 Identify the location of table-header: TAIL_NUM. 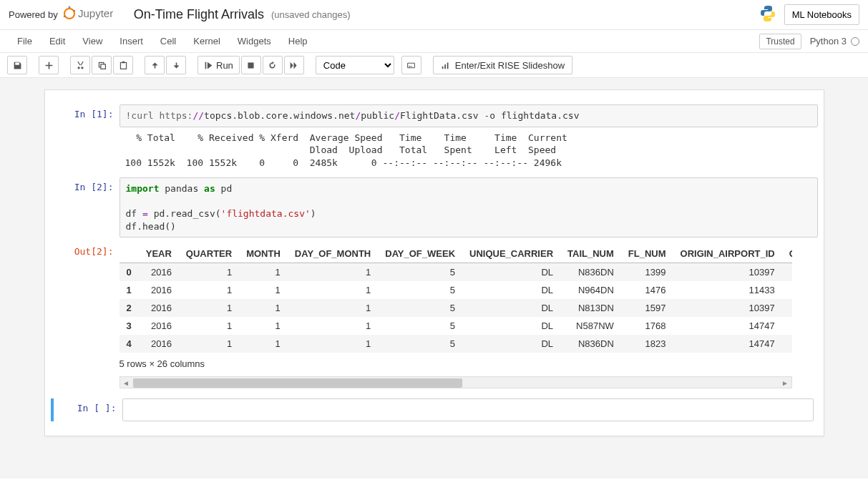
(591, 254).